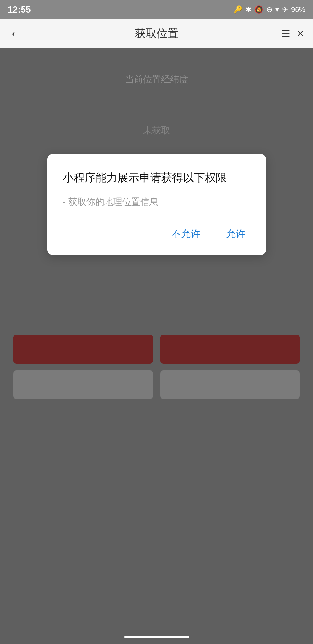  What do you see at coordinates (300, 34) in the screenshot?
I see `close-icon: ✕` at bounding box center [300, 34].